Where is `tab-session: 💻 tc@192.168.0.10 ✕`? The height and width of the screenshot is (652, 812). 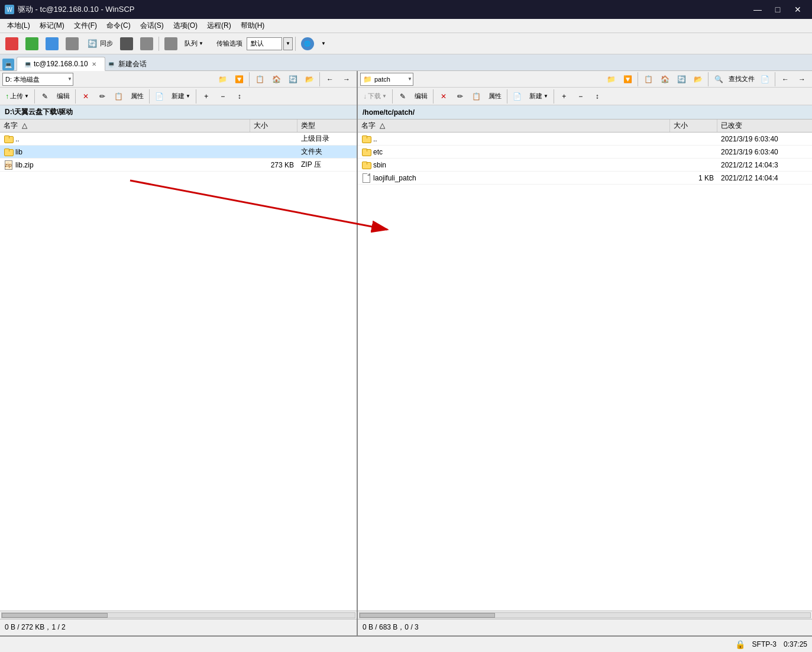 tab-session: 💻 tc@192.168.0.10 ✕ is located at coordinates (61, 64).